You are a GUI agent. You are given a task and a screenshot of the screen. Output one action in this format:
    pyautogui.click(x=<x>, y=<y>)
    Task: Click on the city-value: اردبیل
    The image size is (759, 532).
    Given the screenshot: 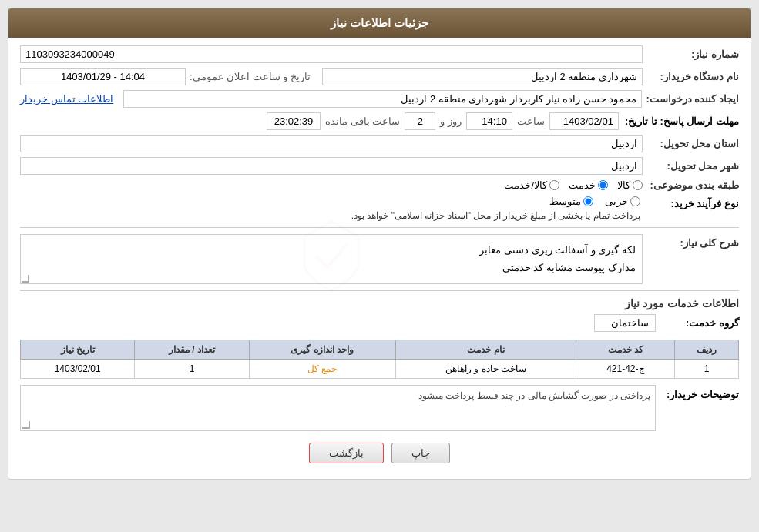 What is the action you would take?
    pyautogui.click(x=331, y=166)
    